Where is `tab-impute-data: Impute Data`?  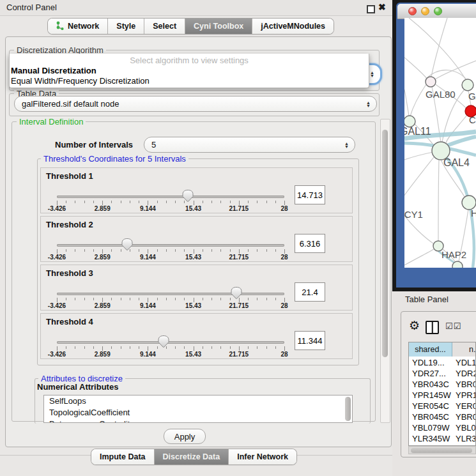 tab-impute-data: Impute Data is located at coordinates (123, 457).